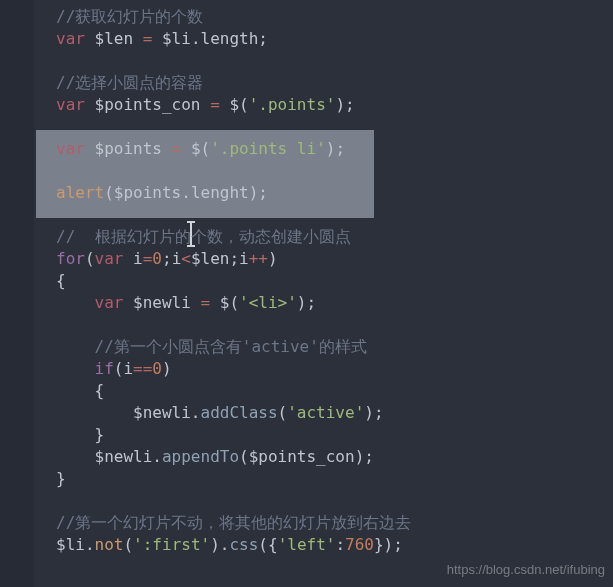  I want to click on comment: //第一个幻灯片不动，将其他的幻灯片放到右边去, so click(234, 522).